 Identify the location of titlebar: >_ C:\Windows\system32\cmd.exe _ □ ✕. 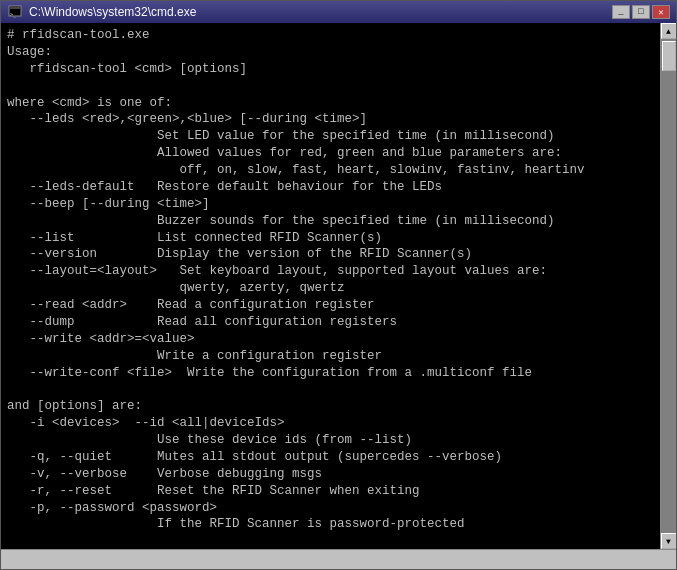
(338, 12).